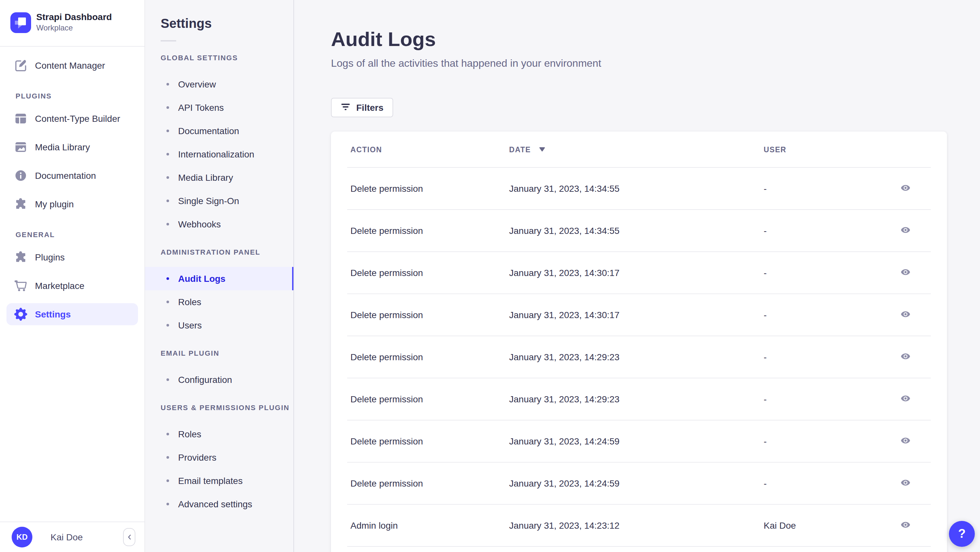 The height and width of the screenshot is (552, 980). What do you see at coordinates (60, 286) in the screenshot?
I see `sidebar-item-label: Marketplace` at bounding box center [60, 286].